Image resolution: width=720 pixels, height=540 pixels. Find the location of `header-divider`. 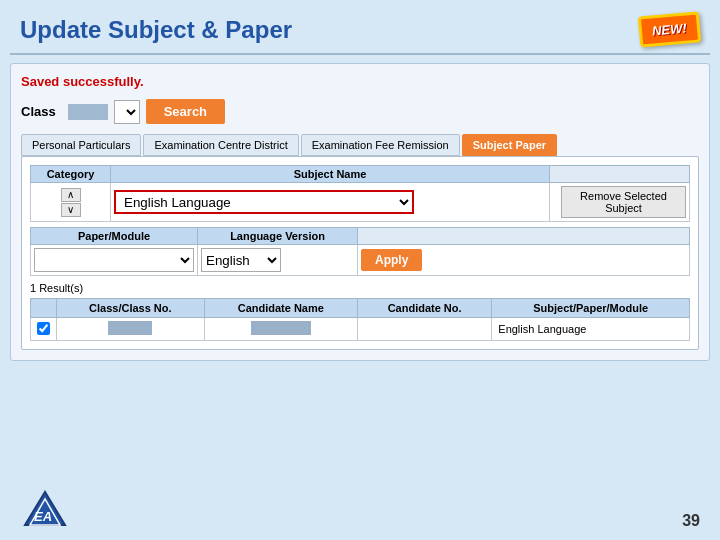

header-divider is located at coordinates (360, 54).